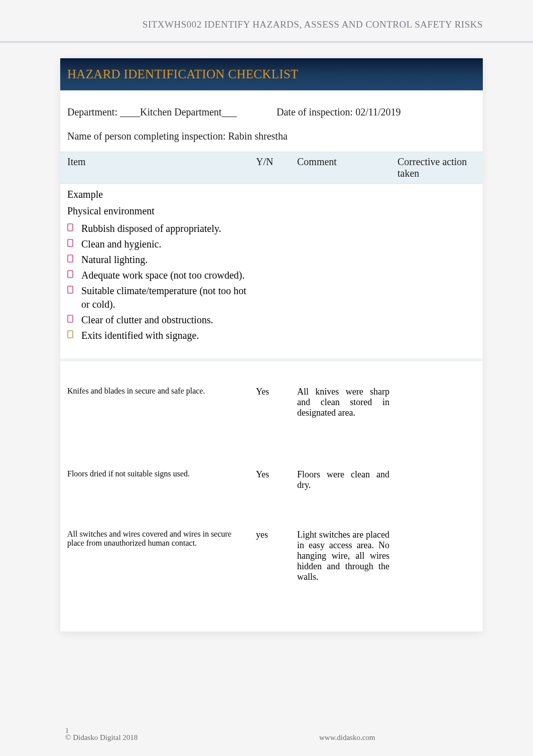 This screenshot has width=533, height=756. I want to click on cell-yn: yes, so click(273, 556).